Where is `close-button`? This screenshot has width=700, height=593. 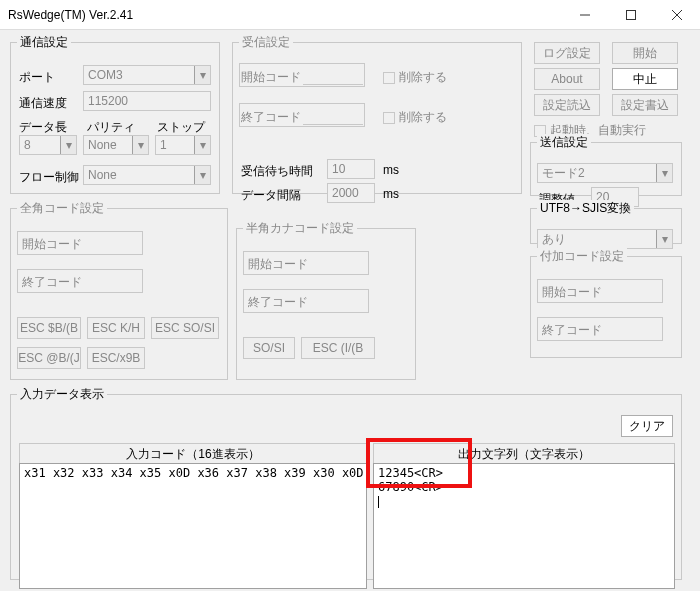
close-button is located at coordinates (677, 15).